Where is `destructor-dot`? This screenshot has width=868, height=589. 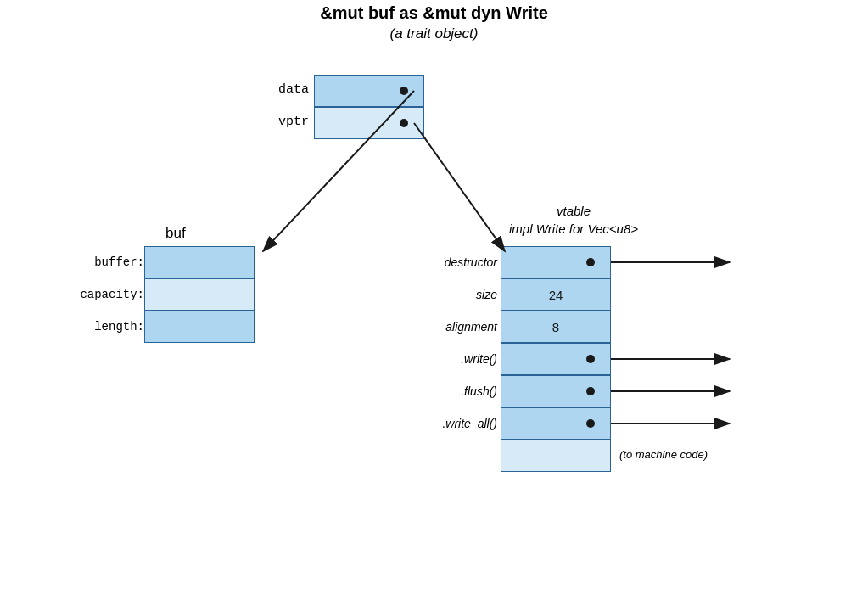
destructor-dot is located at coordinates (591, 262).